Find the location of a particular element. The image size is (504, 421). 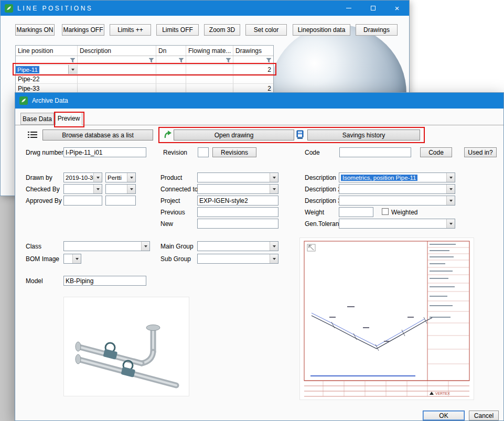

limits-off-button: Limits OFF is located at coordinates (177, 30).